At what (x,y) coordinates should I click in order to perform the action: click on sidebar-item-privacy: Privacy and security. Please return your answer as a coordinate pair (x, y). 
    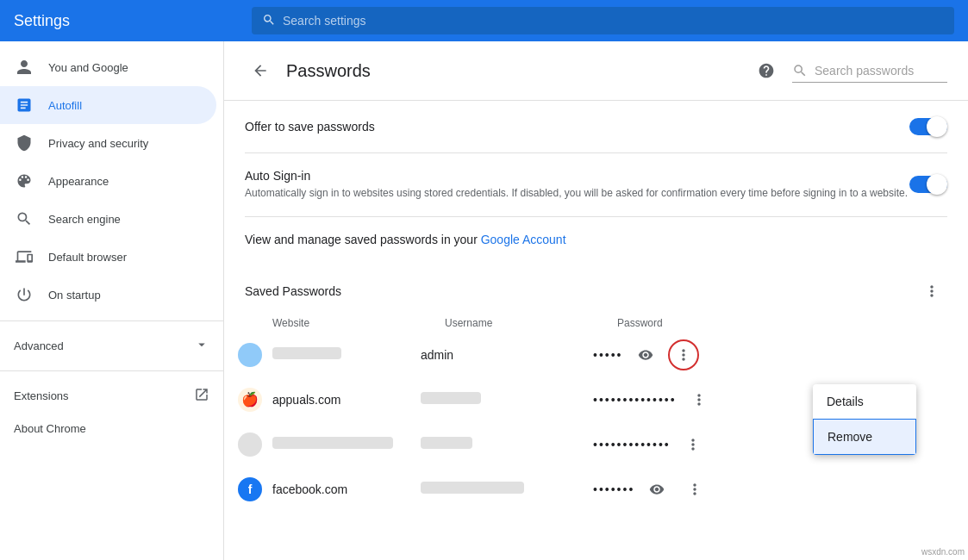
    Looking at the image, I should click on (109, 143).